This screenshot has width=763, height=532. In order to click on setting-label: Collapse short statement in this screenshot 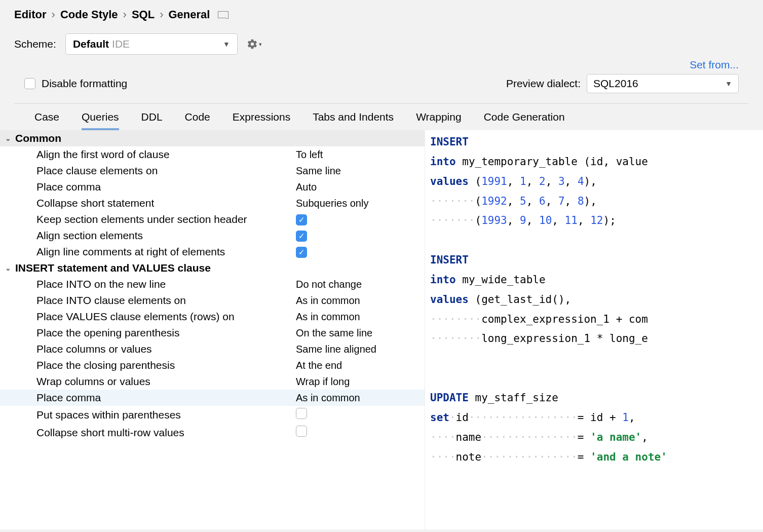, I will do `click(166, 203)`.